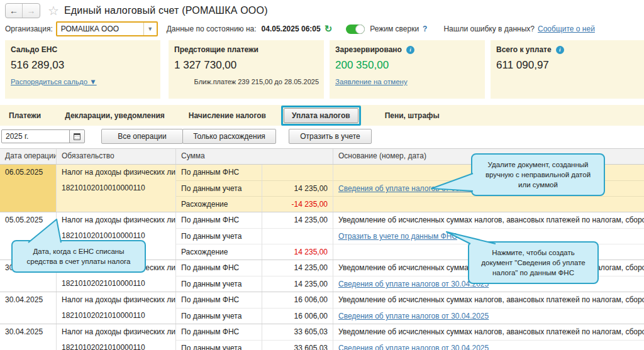 The width and height of the screenshot is (644, 350). What do you see at coordinates (567, 65) in the screenshot?
I see `card-total-due-value: 611 090,97` at bounding box center [567, 65].